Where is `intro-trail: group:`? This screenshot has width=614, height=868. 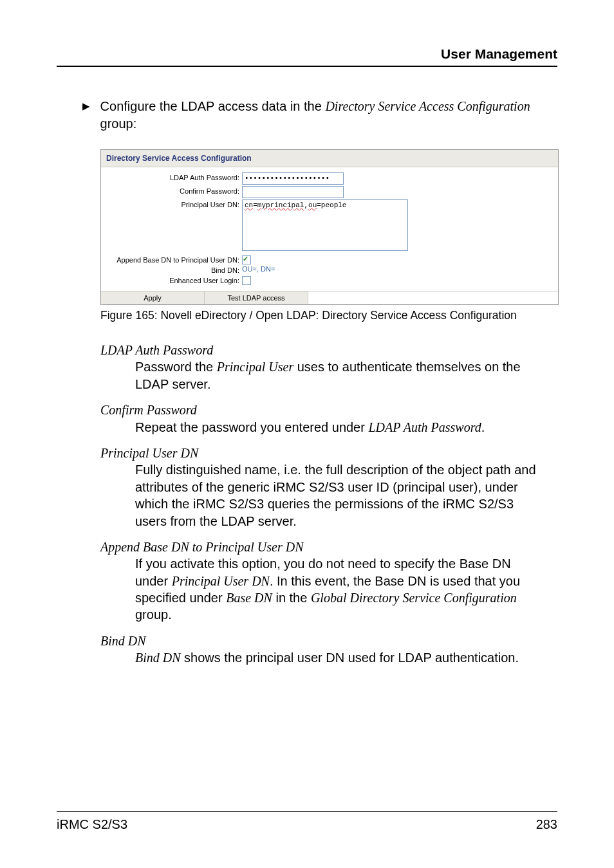
intro-trail: group: is located at coordinates (118, 124).